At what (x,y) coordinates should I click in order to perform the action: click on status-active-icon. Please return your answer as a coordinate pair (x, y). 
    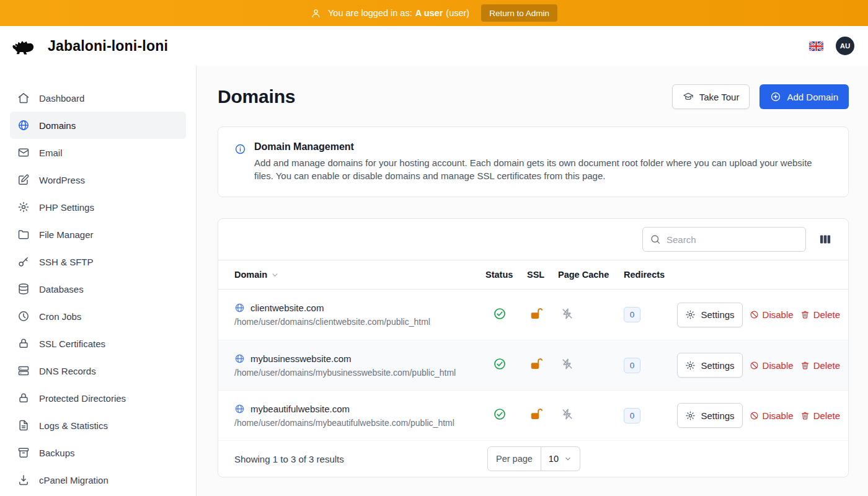
    Looking at the image, I should click on (500, 314).